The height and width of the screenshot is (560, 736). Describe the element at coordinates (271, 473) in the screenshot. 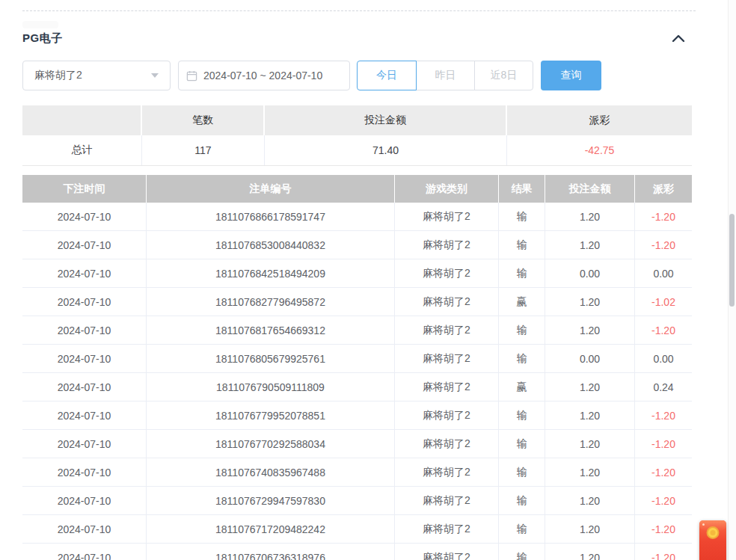

I see `row-bet-id: 1811076740835967488` at that location.